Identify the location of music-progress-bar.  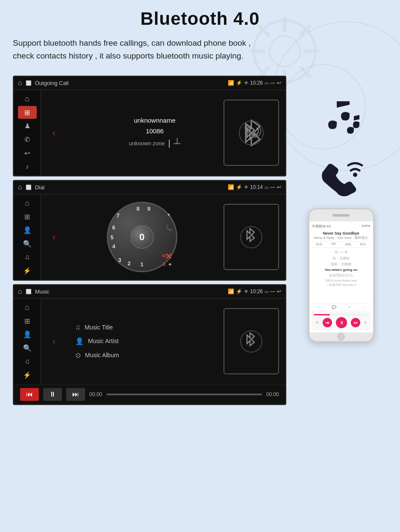
(184, 394).